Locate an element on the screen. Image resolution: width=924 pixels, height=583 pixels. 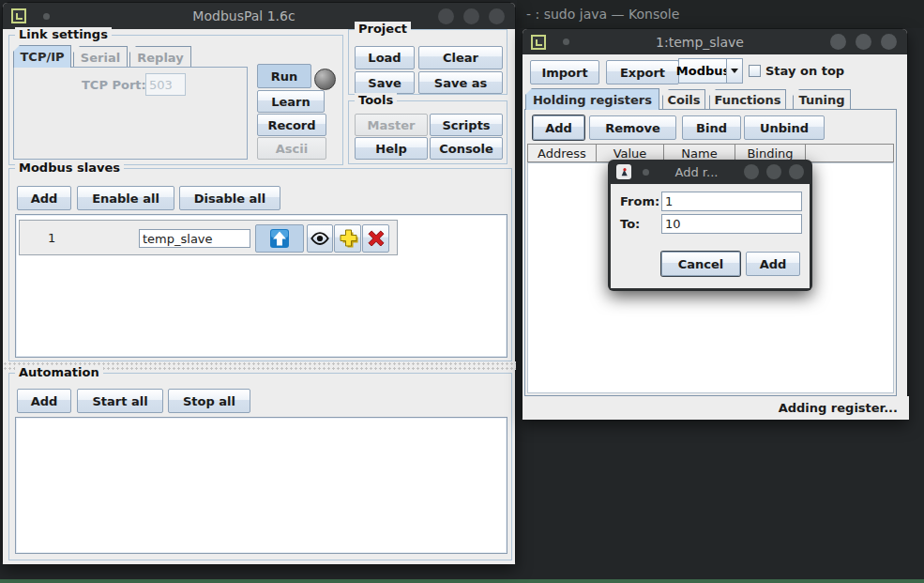
save-as-button: Save as is located at coordinates (461, 83).